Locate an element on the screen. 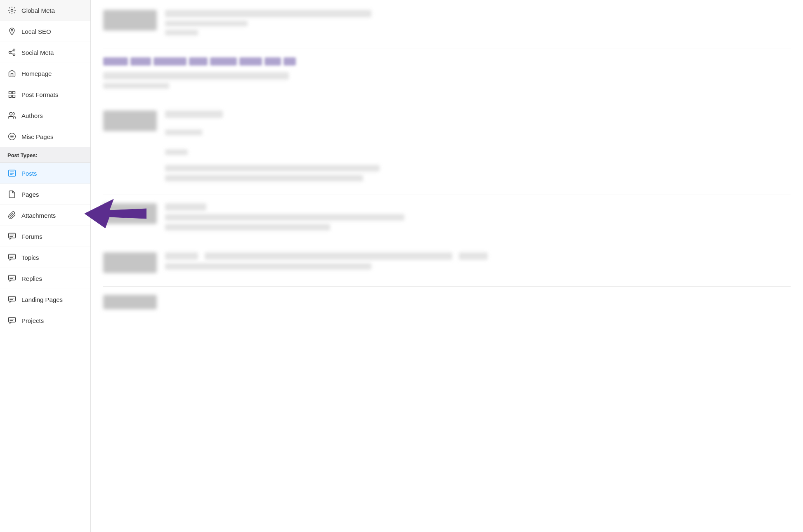  share-icon is located at coordinates (12, 52).